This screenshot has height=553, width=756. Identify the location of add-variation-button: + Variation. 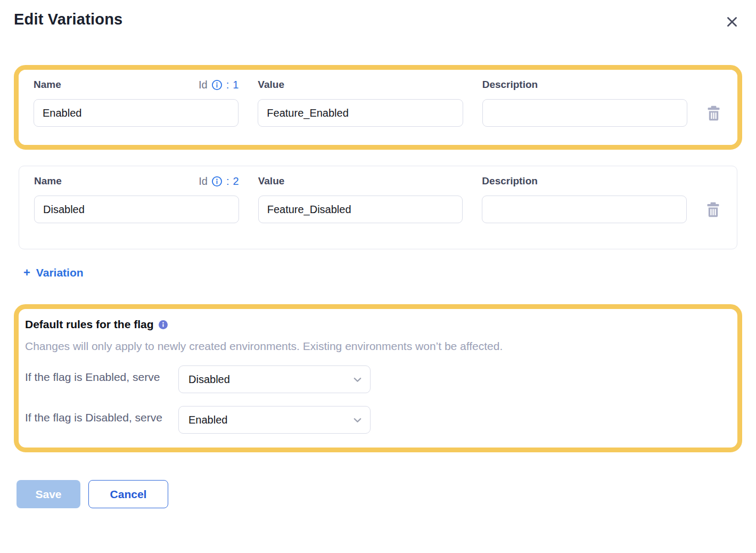
(53, 273).